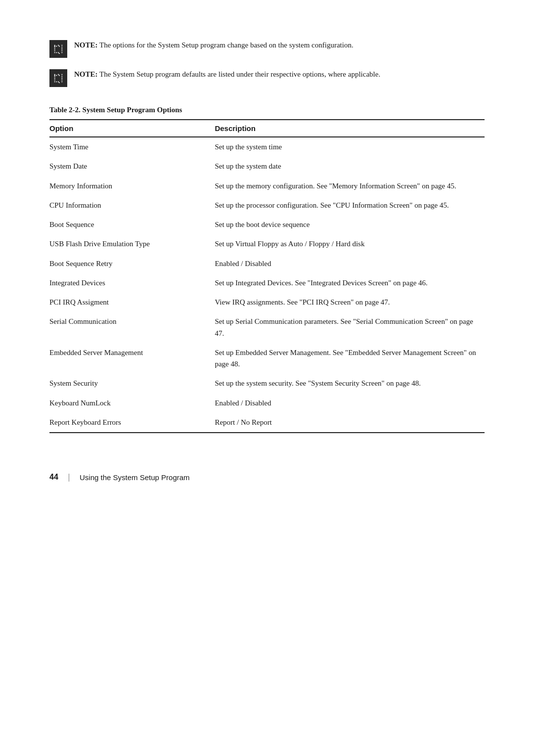 The width and height of the screenshot is (534, 756). I want to click on table-row: PCI IRQ AssigmentView IRQ assignments. S…, so click(267, 303).